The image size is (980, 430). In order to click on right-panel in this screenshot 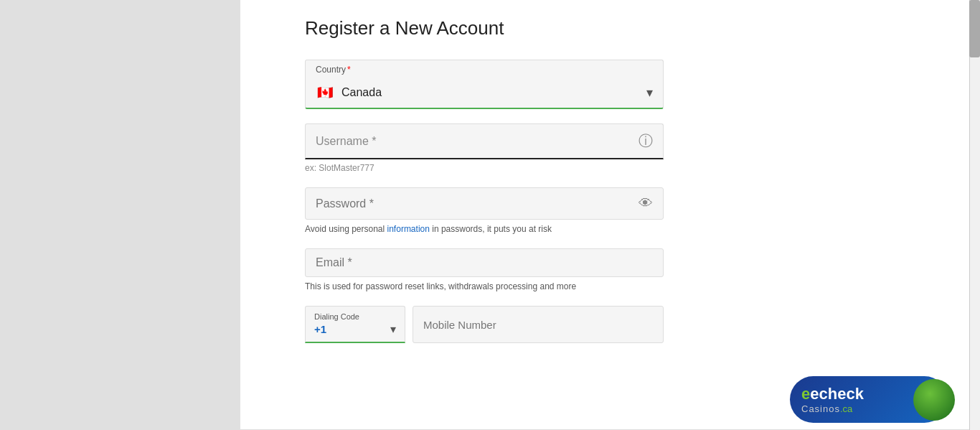, I will do `click(974, 215)`.